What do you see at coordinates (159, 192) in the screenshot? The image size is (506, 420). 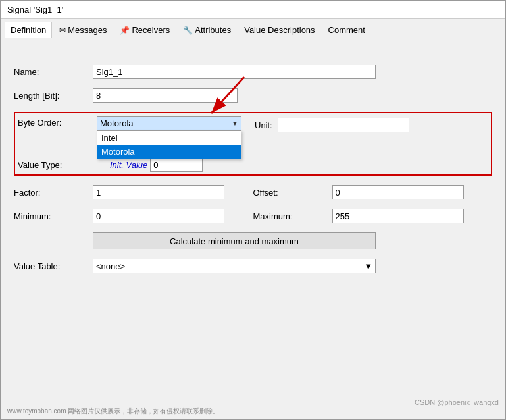 I see `factor-input` at bounding box center [159, 192].